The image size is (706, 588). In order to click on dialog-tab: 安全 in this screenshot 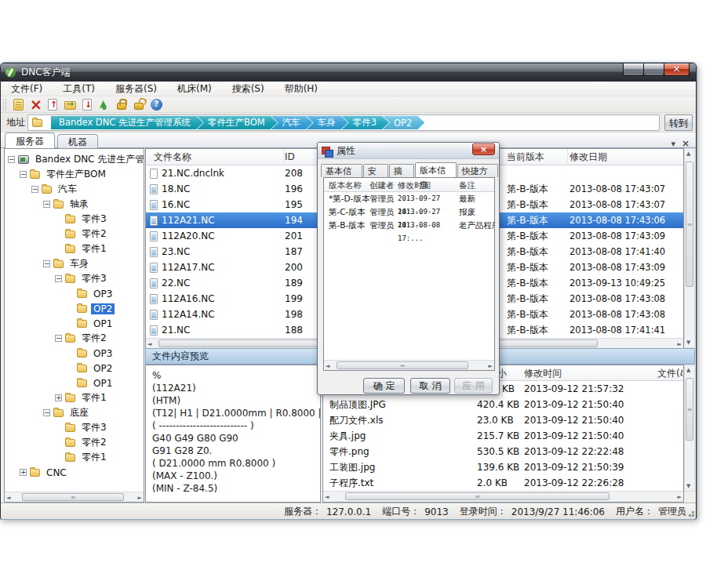, I will do `click(376, 171)`.